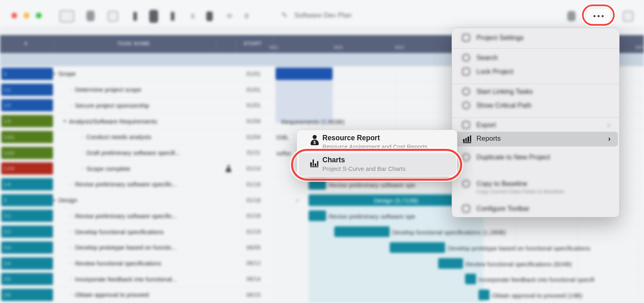  What do you see at coordinates (304, 74) in the screenshot?
I see `gantt-bar-scope` at bounding box center [304, 74].